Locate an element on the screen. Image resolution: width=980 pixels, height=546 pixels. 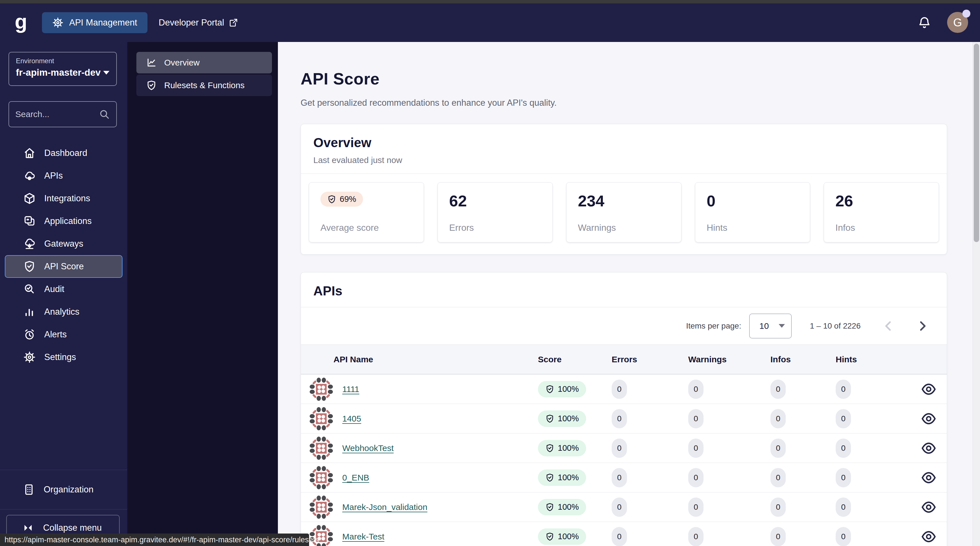
collapse-arrows-icon is located at coordinates (28, 528).